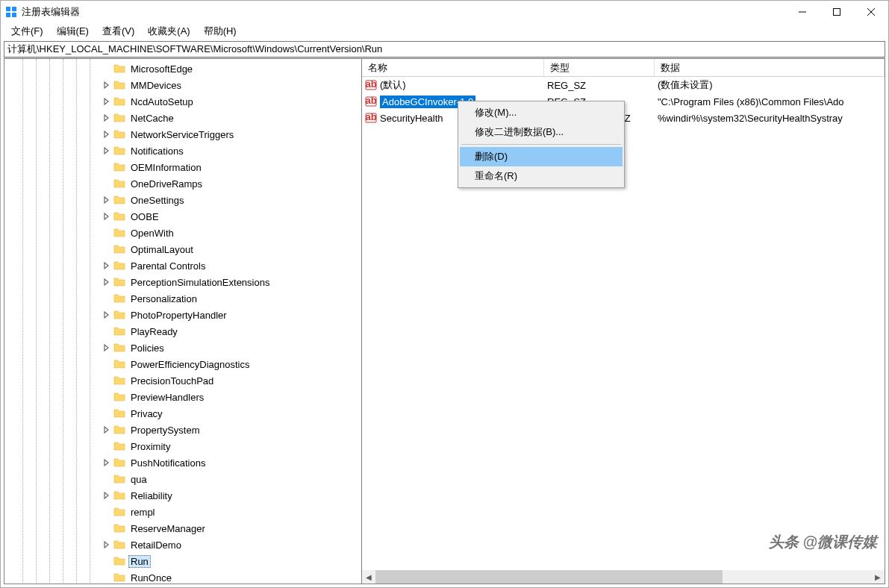  What do you see at coordinates (183, 545) in the screenshot?
I see `tree-node: RetailDemo` at bounding box center [183, 545].